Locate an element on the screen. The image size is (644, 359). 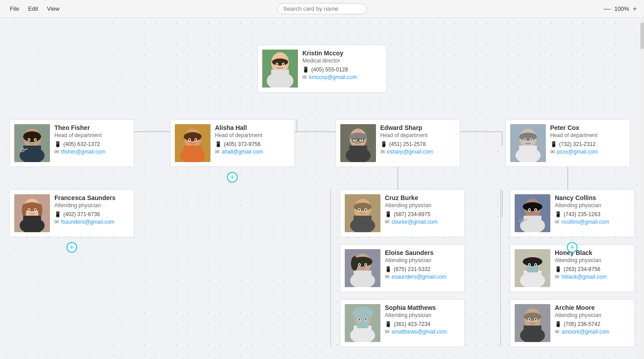
add-child-francesca-button: + is located at coordinates (72, 247).